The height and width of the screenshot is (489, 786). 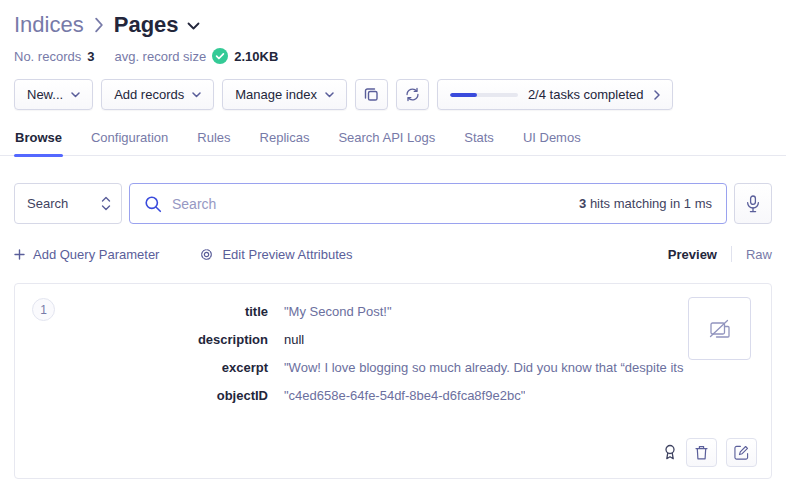 What do you see at coordinates (412, 94) in the screenshot?
I see `refresh-icon` at bounding box center [412, 94].